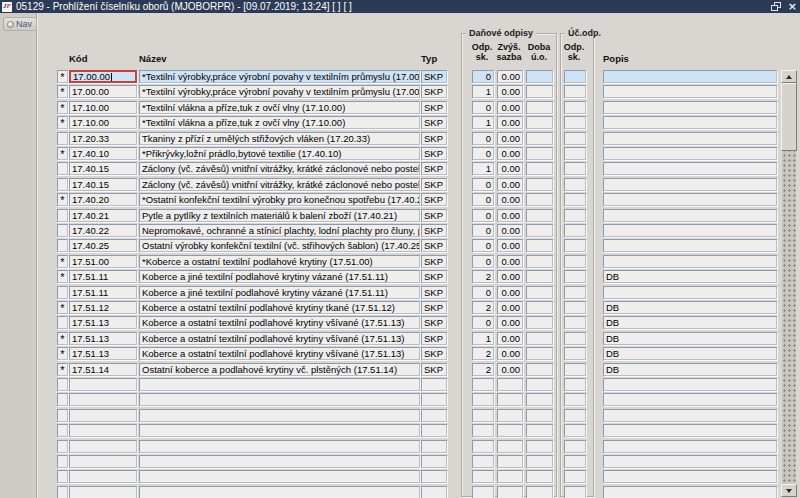 This screenshot has width=800, height=498. Describe the element at coordinates (400, 122) in the screenshot. I see `table-row: * 17.10.00 *Textilní vlákna a příze,tuk …` at that location.